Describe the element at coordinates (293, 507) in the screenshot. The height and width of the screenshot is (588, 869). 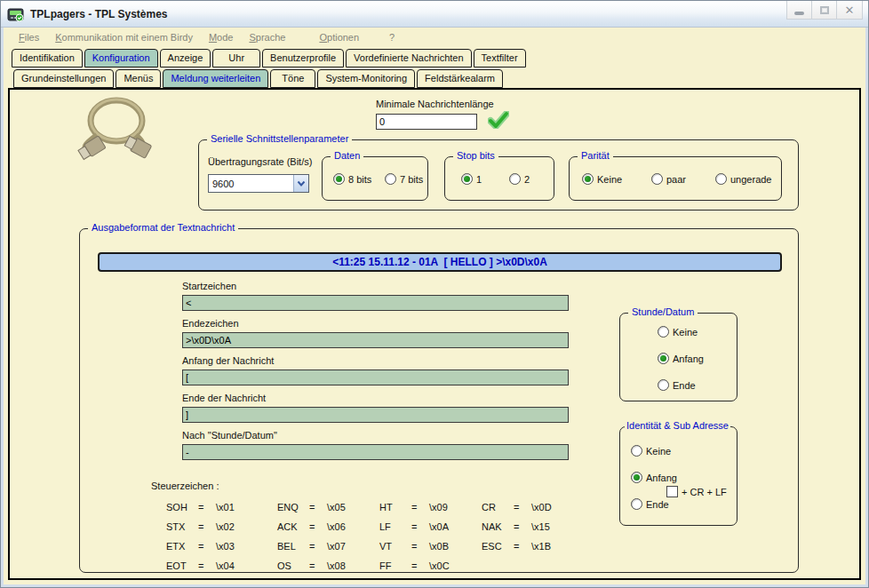
I see `cc-name: ENQ` at that location.